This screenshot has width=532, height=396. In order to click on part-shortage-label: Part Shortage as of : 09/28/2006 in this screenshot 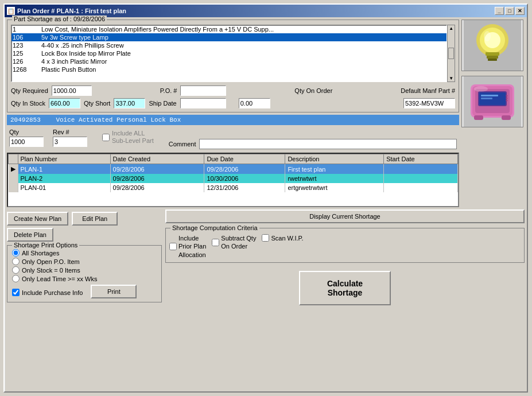, I will do `click(60, 19)`.